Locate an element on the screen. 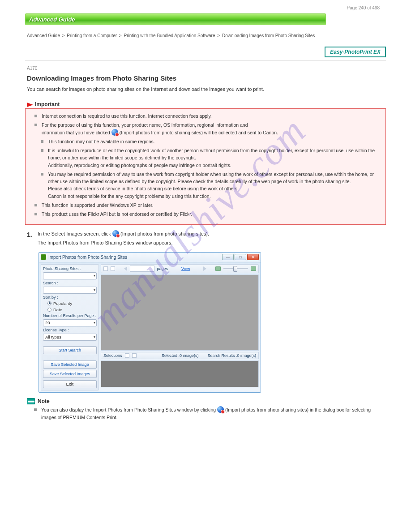 The image size is (411, 532). intro-paragraph: You can search for images on photo shari… is located at coordinates (206, 90).